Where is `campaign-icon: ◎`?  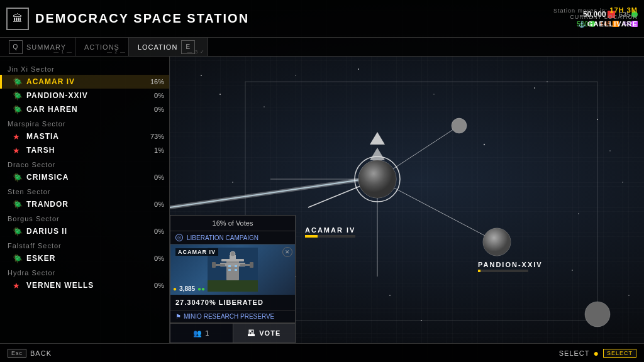
campaign-icon: ◎ is located at coordinates (179, 238).